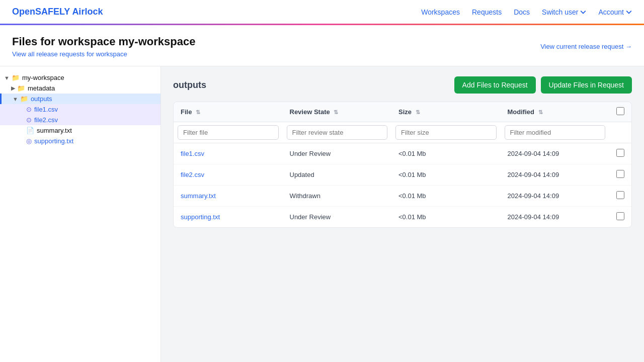 This screenshot has width=644, height=362. I want to click on col-size-label: Size, so click(405, 112).